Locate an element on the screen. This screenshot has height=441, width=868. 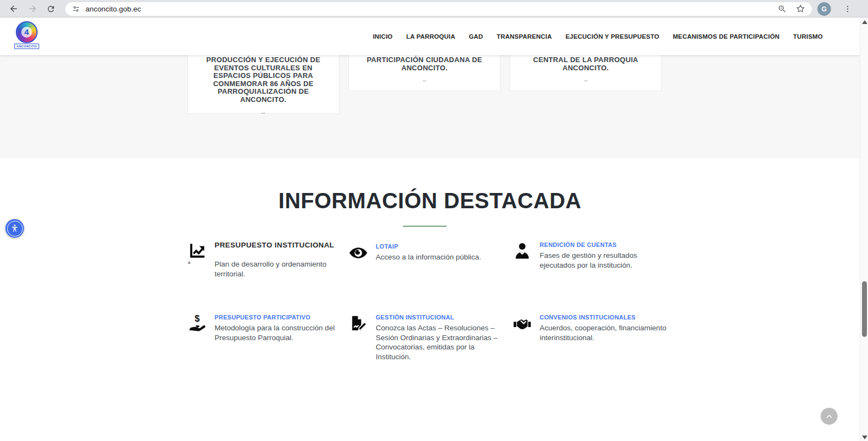
feature-title: LOTAIP is located at coordinates (443, 246).